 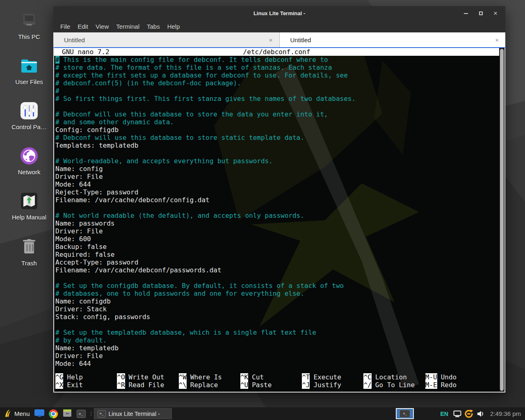 What do you see at coordinates (271, 385) in the screenshot?
I see `nano-shortcut: ^UPaste` at bounding box center [271, 385].